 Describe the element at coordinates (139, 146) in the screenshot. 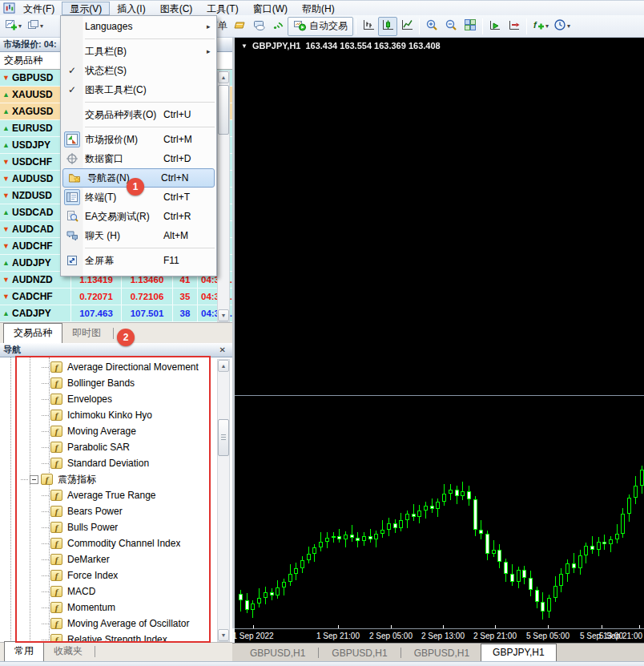

I see `view-menu-dropdown: Languages▸工具栏(B)▸✓状态栏(S)✓图表工具栏(C)交易品种列表(…` at that location.